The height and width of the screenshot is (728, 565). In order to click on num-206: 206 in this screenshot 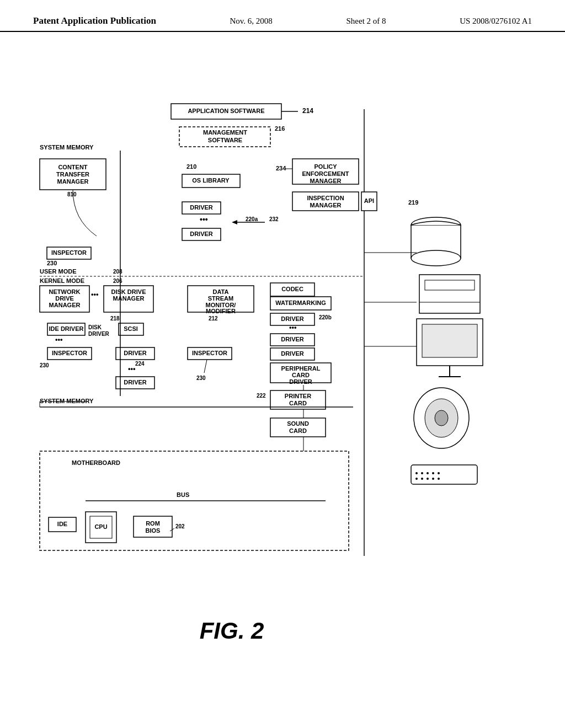, I will do `click(118, 281)`.